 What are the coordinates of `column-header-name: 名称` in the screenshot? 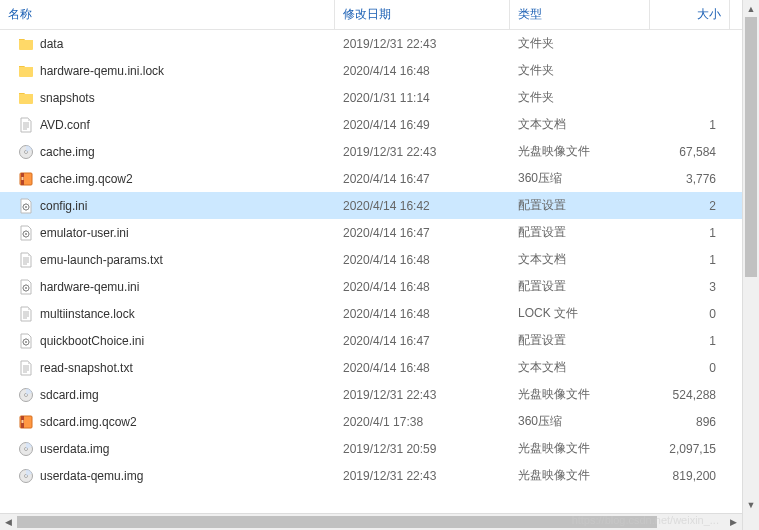 It's located at (168, 14).